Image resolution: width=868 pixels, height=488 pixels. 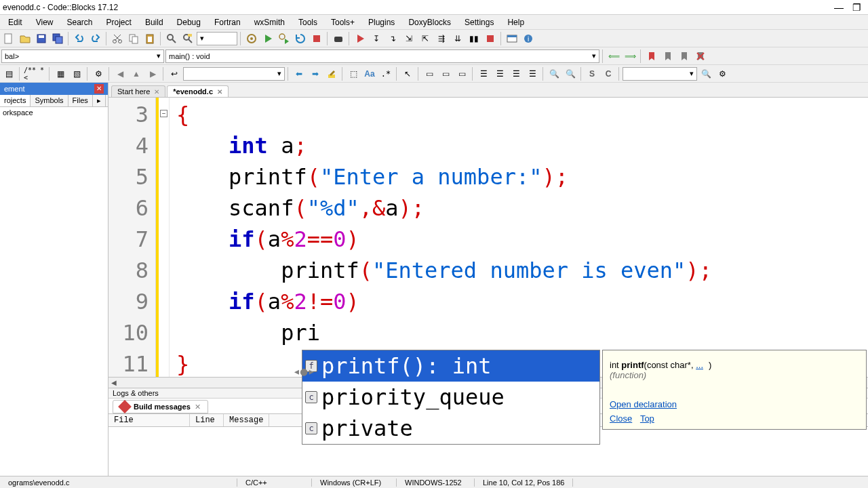 I want to click on info-icon: i, so click(x=528, y=39).